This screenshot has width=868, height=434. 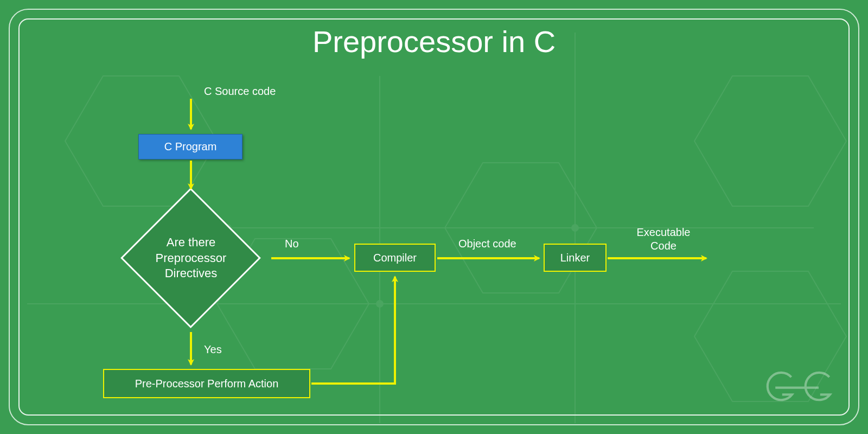 What do you see at coordinates (292, 244) in the screenshot?
I see `label-no: No` at bounding box center [292, 244].